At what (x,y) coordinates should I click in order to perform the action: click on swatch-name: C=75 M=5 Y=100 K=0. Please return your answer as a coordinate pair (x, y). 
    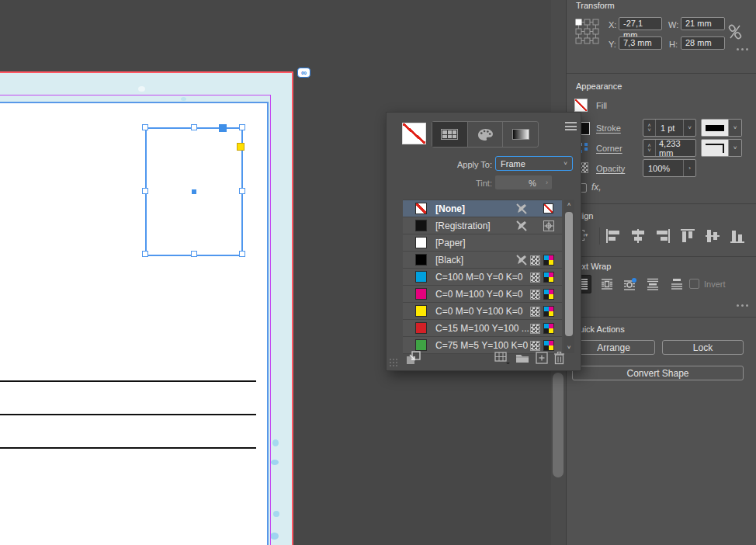
    Looking at the image, I should click on (481, 345).